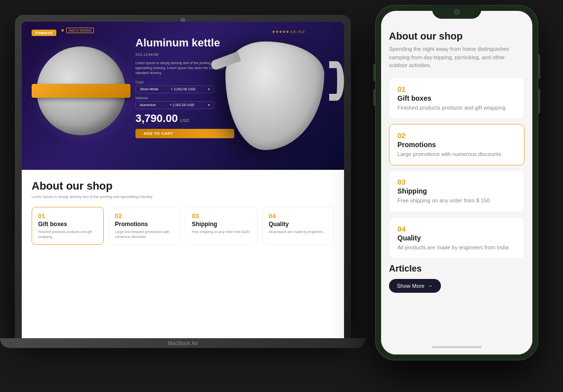 Image resolution: width=563 pixels, height=392 pixels. Describe the element at coordinates (539, 67) in the screenshot. I see `phone-power-button` at that location.